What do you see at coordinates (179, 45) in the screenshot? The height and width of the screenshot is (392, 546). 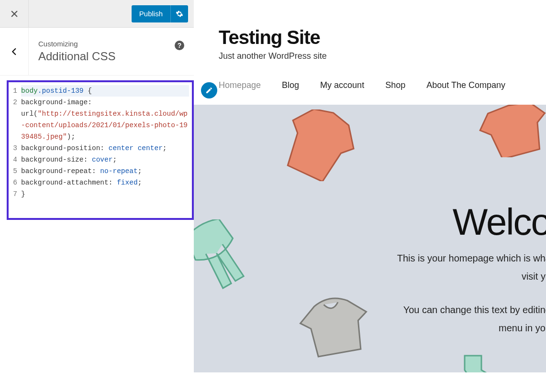 I see `help-button: ?` at bounding box center [179, 45].